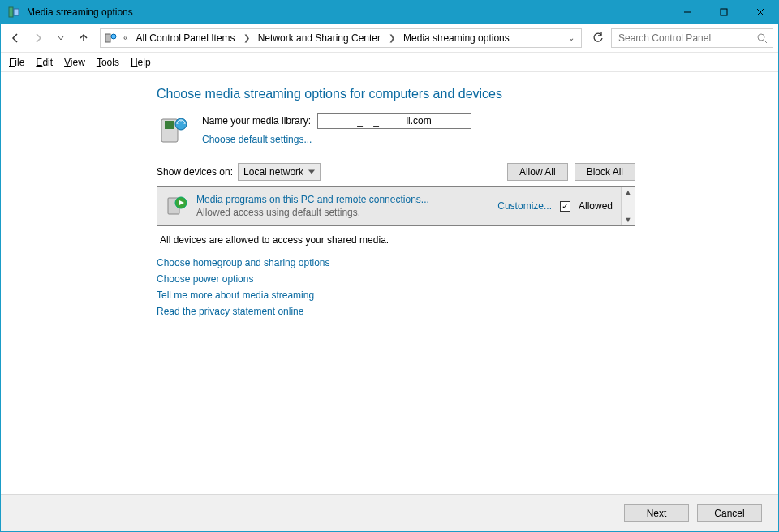  Describe the element at coordinates (628, 192) in the screenshot. I see `scroll-up-icon: ▲` at that location.